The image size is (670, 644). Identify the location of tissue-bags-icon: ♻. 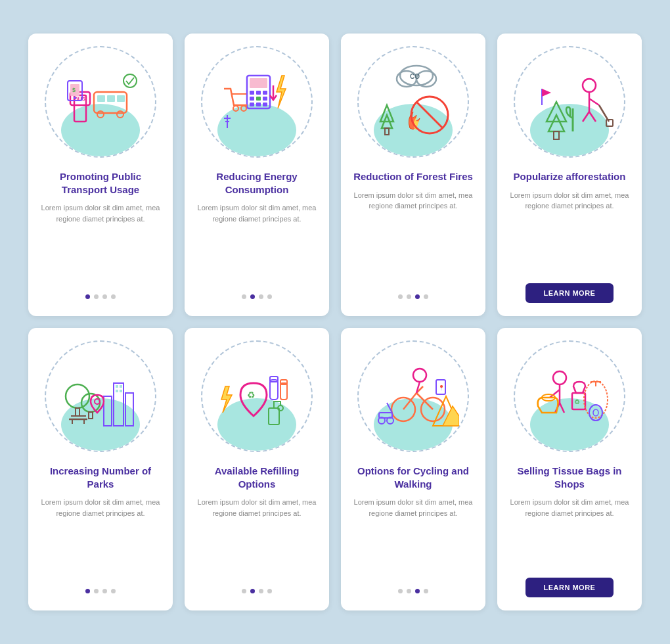
(570, 396).